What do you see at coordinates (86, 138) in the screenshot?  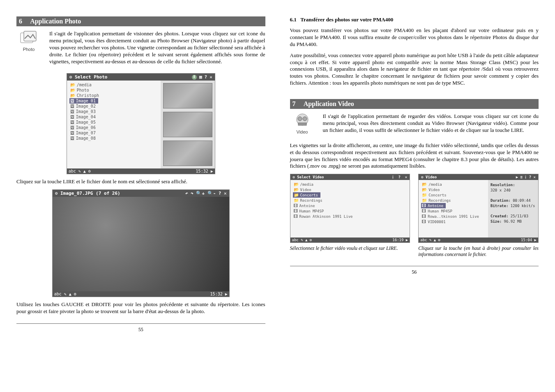 I see `file-label: Image_08` at bounding box center [86, 138].